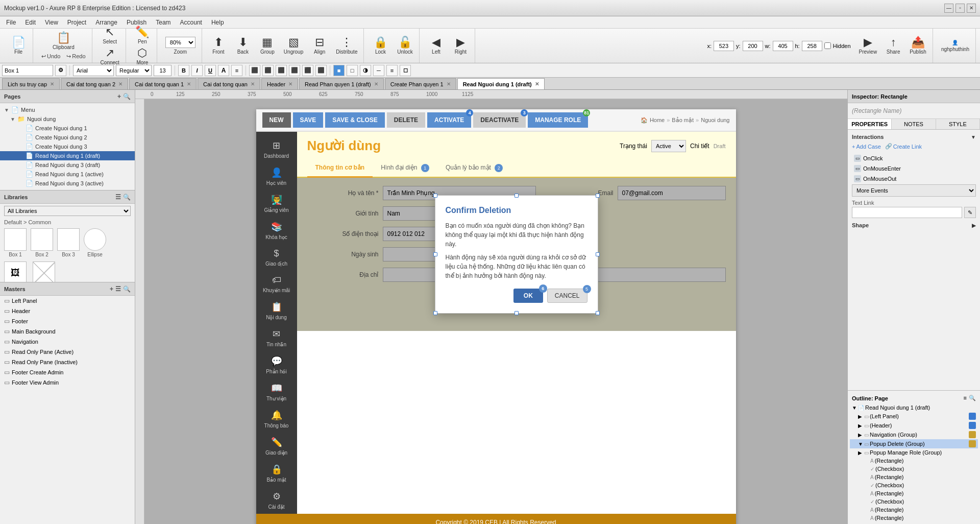 Image resolution: width=980 pixels, height=524 pixels. I want to click on tab-read-nguoi-active: Read Nguoi dung 1 (draft) ✕, so click(501, 84).